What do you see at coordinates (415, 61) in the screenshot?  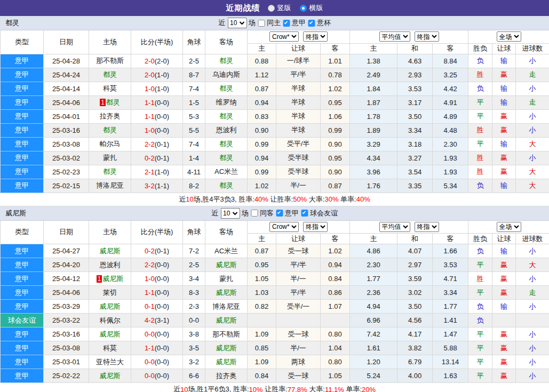 I see `average-odds-cell: 4.63` at bounding box center [415, 61].